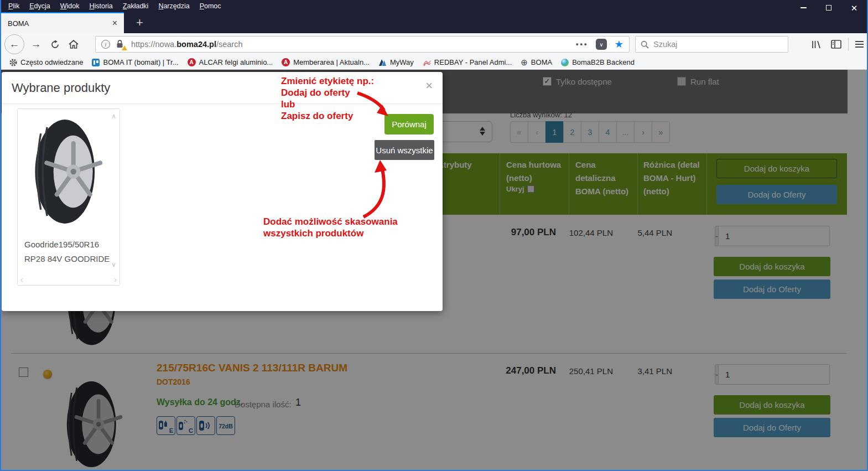 The image size is (868, 471). I want to click on menu-narzedzia: Narzędzia, so click(174, 6).